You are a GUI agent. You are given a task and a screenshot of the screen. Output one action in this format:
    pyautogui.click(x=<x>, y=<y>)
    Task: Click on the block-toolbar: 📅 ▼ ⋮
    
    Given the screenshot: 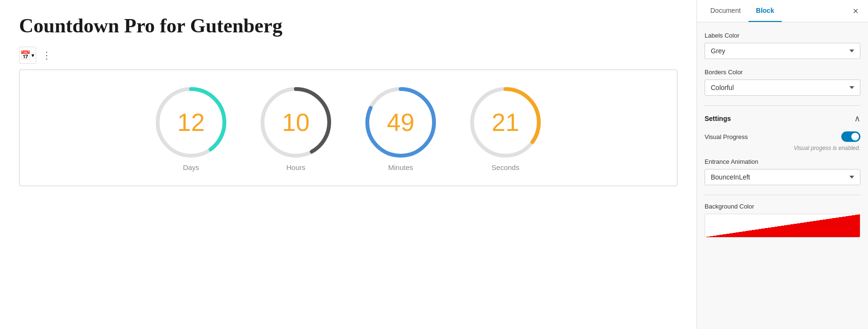 What is the action you would take?
    pyautogui.click(x=348, y=55)
    